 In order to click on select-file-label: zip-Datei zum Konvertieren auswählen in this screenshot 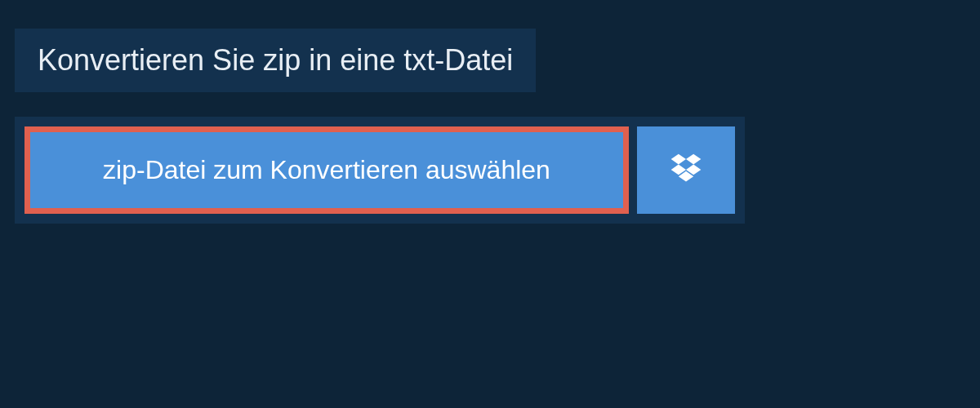, I will do `click(327, 170)`.